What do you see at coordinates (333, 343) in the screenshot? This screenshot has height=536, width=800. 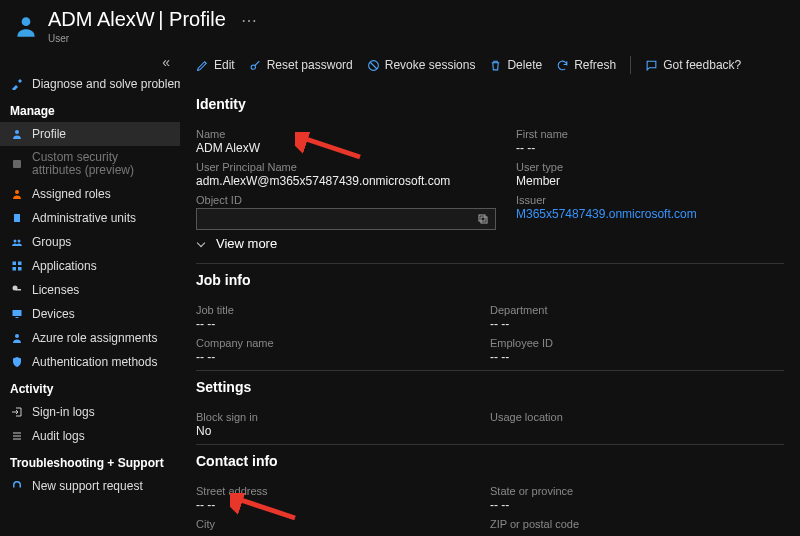 I see `company-label: Company name` at bounding box center [333, 343].